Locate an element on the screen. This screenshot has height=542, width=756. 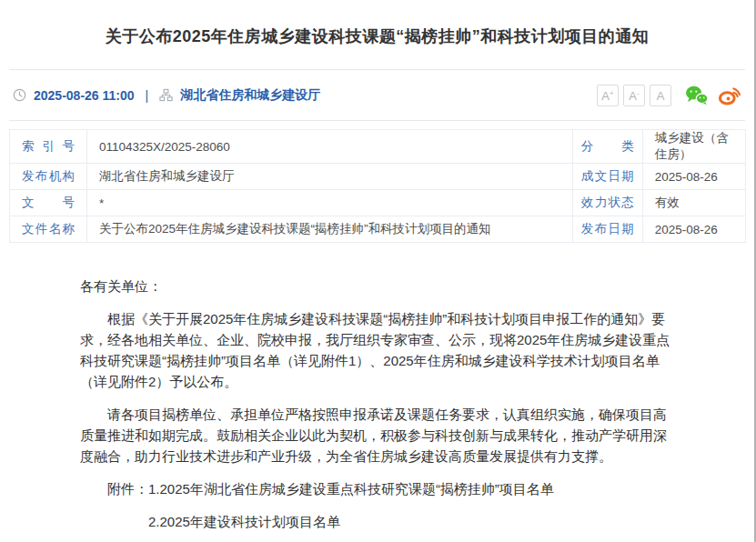
written-date-value: 2025-08-26 is located at coordinates (693, 176).